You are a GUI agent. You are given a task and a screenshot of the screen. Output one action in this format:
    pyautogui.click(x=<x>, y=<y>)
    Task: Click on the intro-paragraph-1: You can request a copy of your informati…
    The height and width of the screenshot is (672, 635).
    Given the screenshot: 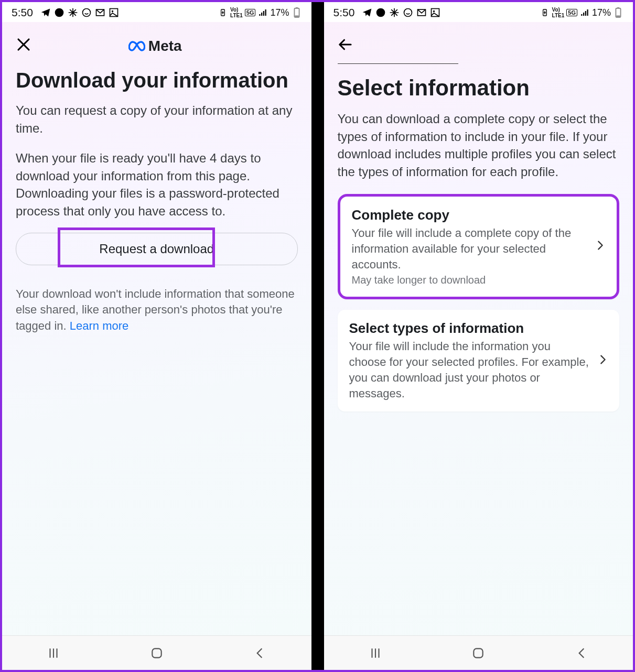 What is the action you would take?
    pyautogui.click(x=157, y=120)
    